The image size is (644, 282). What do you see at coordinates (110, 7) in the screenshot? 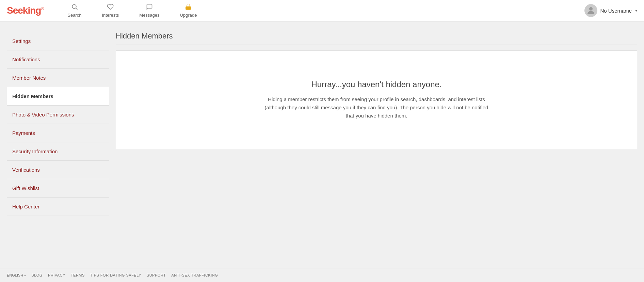
I see `heart-icon` at bounding box center [110, 7].